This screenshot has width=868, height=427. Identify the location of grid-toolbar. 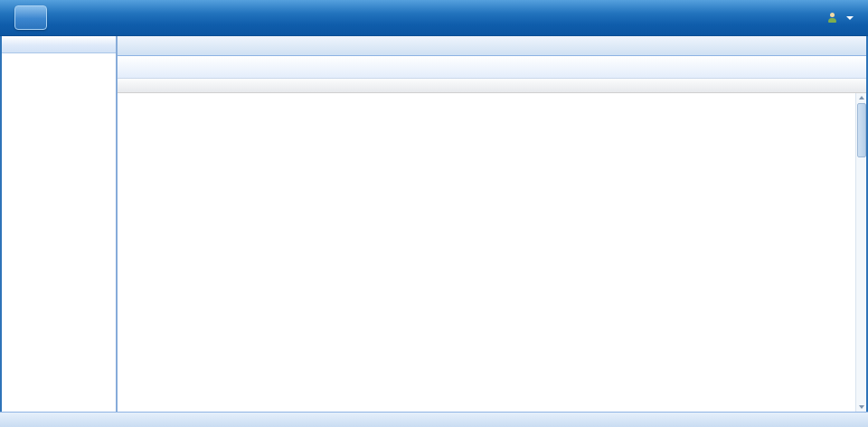
(492, 67).